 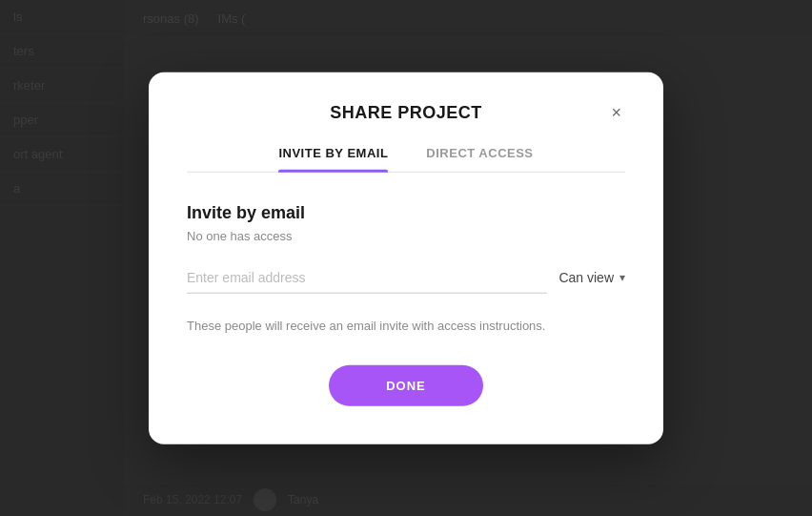 What do you see at coordinates (406, 235) in the screenshot?
I see `no-access-label: No one has access` at bounding box center [406, 235].